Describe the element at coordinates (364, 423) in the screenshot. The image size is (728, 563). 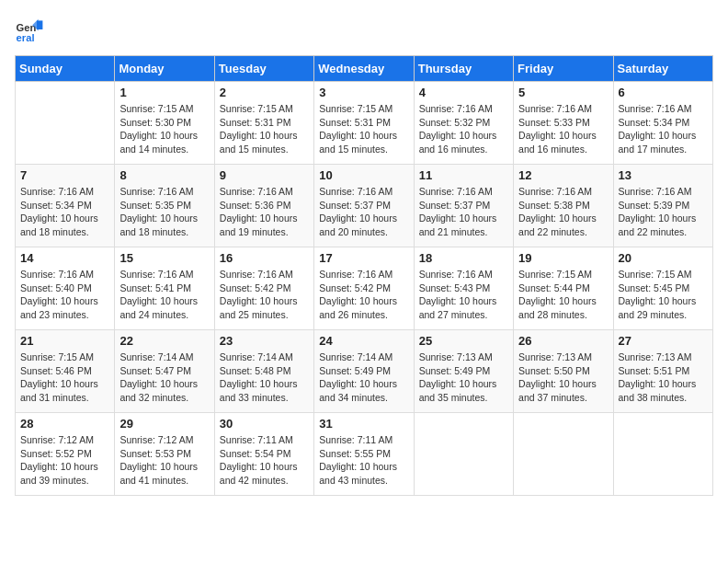
I see `day-number: 31` at that location.